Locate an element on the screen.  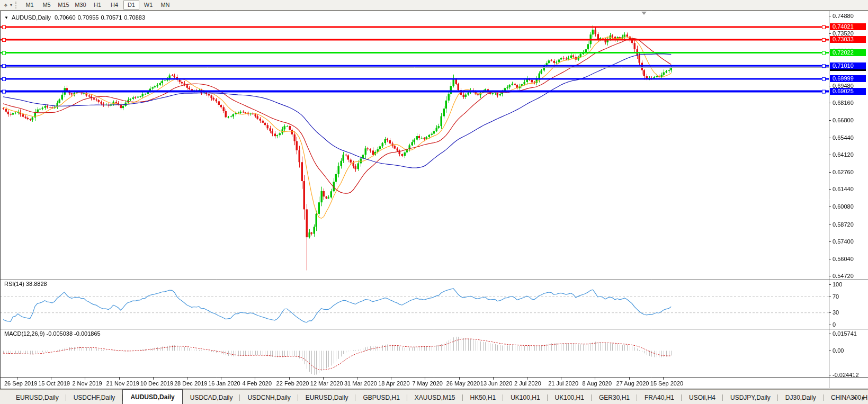
date-axis-label: 27 Aug 2020 is located at coordinates (633, 383).